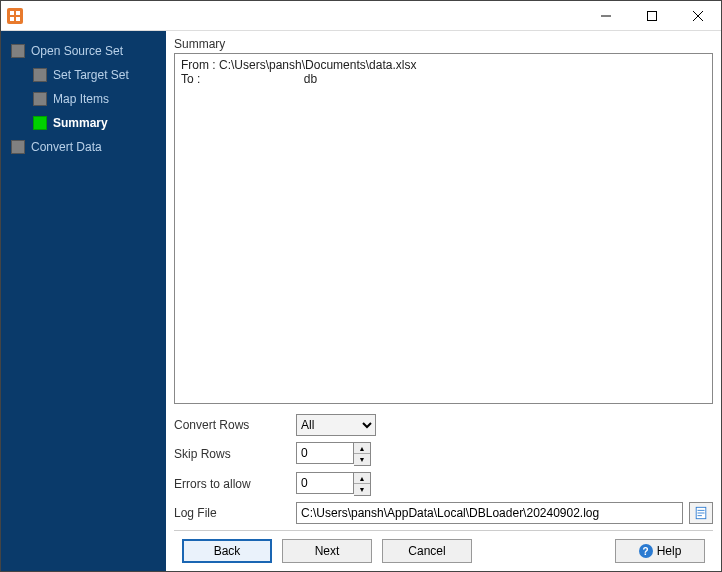 Image resolution: width=722 pixels, height=572 pixels. What do you see at coordinates (190, 79) in the screenshot?
I see `summary-to-label: To :` at bounding box center [190, 79].